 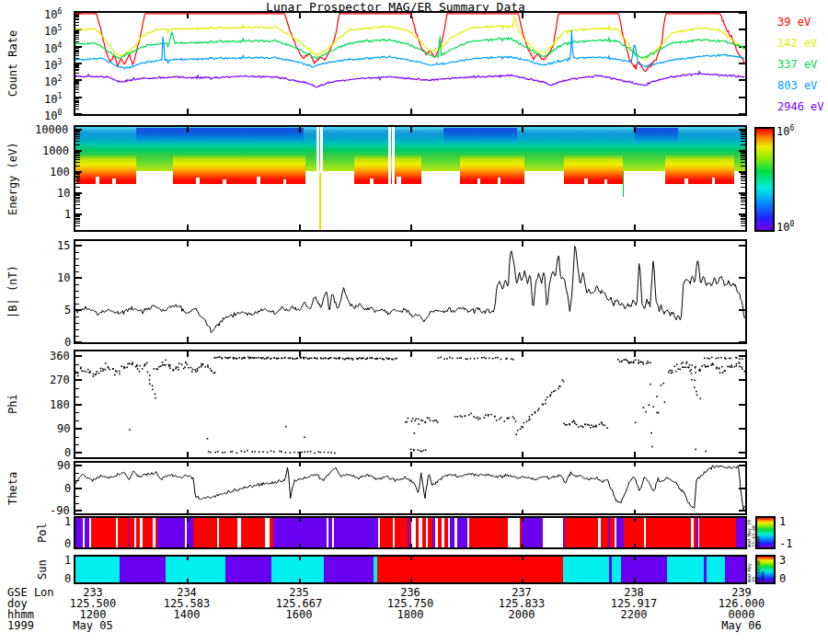 What do you see at coordinates (60, 380) in the screenshot?
I see `phi-ytick-label: 270` at bounding box center [60, 380].